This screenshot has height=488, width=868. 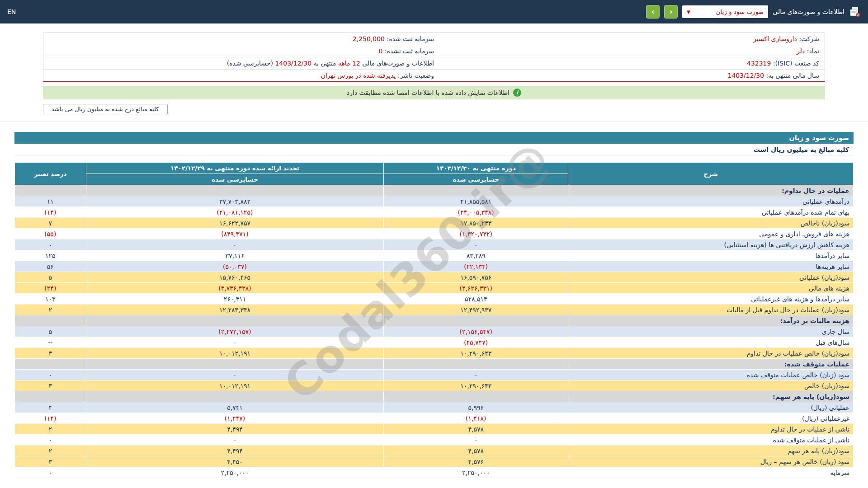 I want to click on table-row: ناشی از عملیات در حال تداوم۴,۵۷۸۴,۴۹۴۲, so click(x=434, y=429).